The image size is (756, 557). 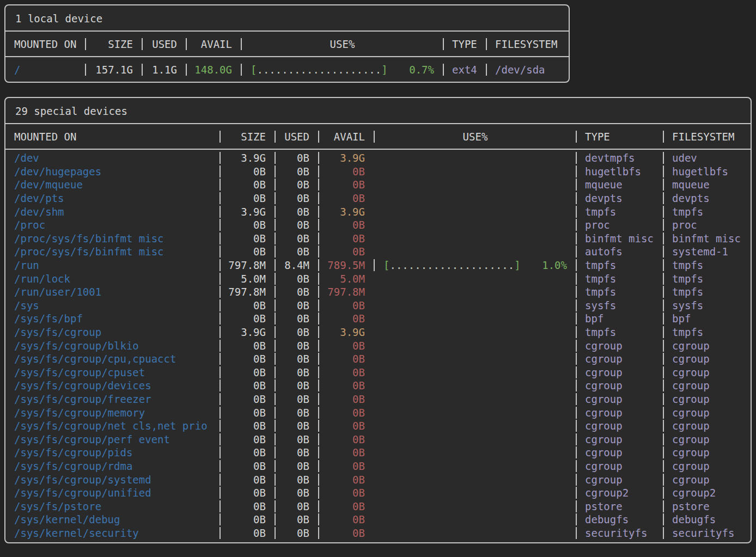 I want to click on table-row: /sys/fs/cgroup 3.9G 0B 3.9G tmpfs tmpfs, so click(x=378, y=332).